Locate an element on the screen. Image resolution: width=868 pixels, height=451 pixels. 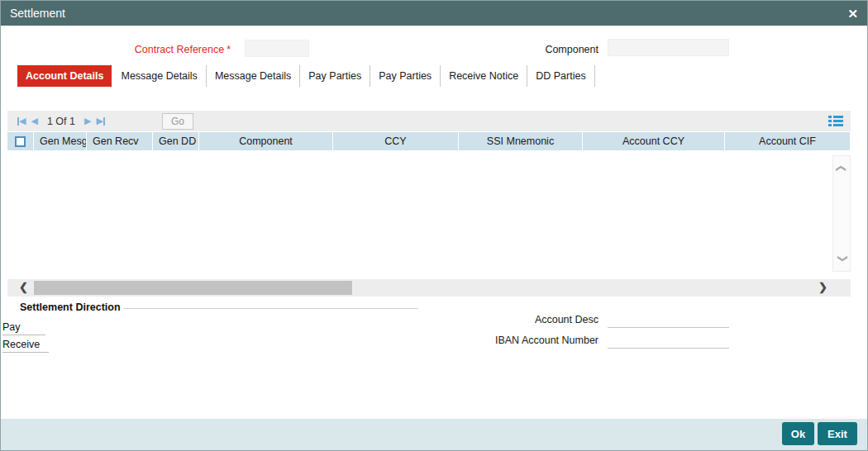
component-field is located at coordinates (668, 48).